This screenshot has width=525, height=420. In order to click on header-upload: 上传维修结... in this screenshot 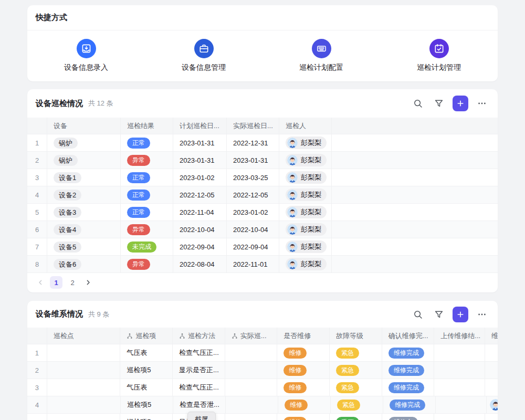, I will do `click(460, 336)`.